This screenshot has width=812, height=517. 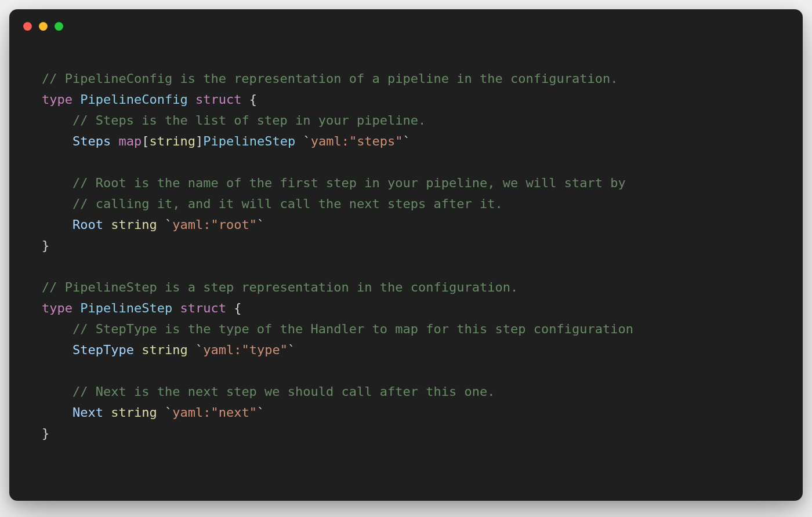 I want to click on minimize-icon, so click(x=43, y=27).